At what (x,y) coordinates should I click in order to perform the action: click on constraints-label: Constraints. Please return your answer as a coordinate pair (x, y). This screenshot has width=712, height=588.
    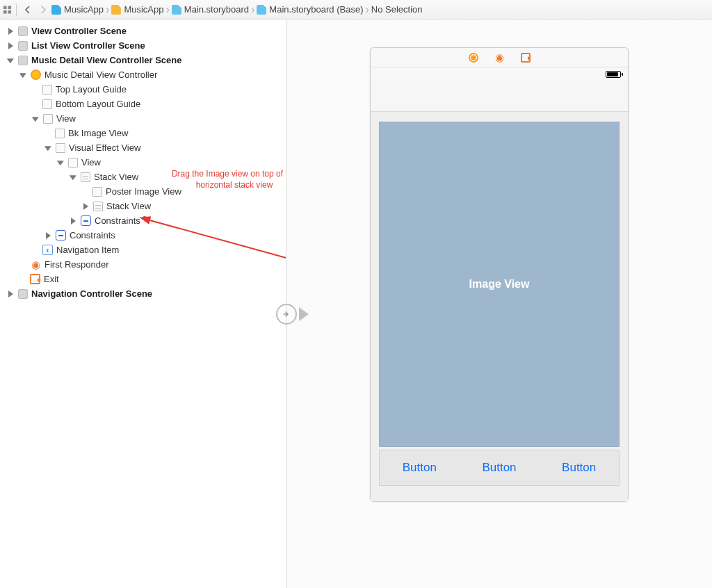
    Looking at the image, I should click on (92, 235).